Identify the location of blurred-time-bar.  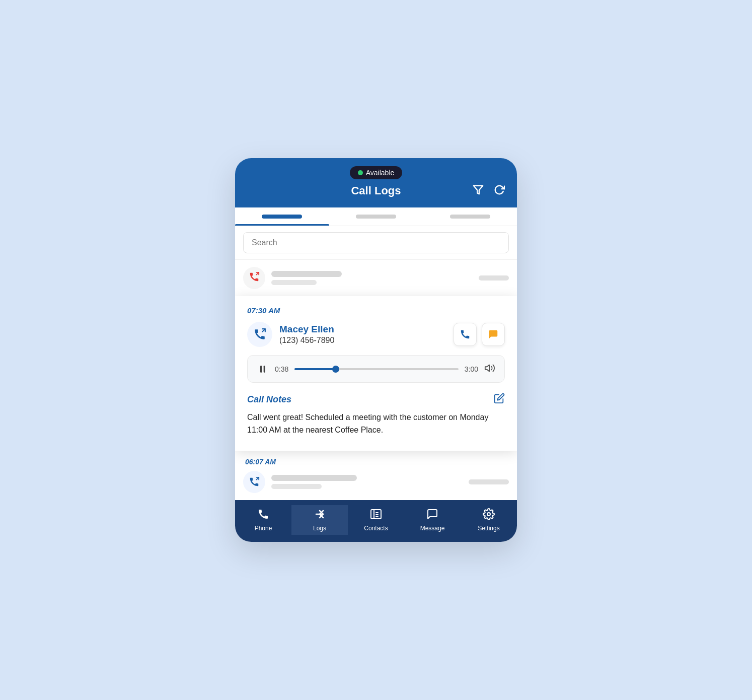
(494, 278).